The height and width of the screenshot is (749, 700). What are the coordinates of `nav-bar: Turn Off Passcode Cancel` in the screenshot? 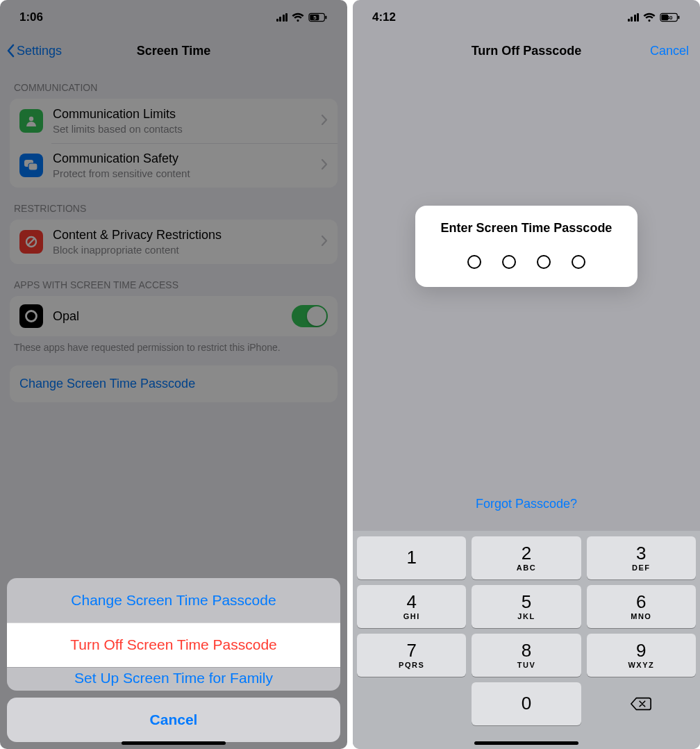 It's located at (526, 51).